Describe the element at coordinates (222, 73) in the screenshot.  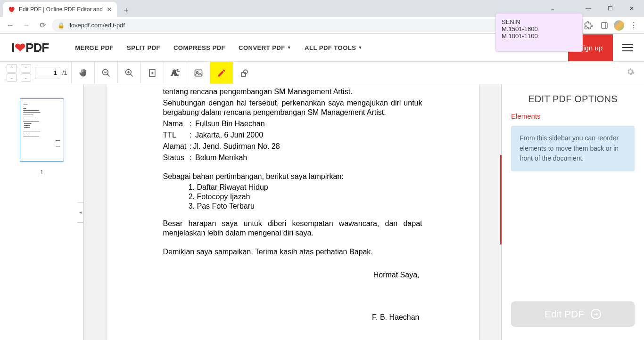
I see `draw-tool-button` at that location.